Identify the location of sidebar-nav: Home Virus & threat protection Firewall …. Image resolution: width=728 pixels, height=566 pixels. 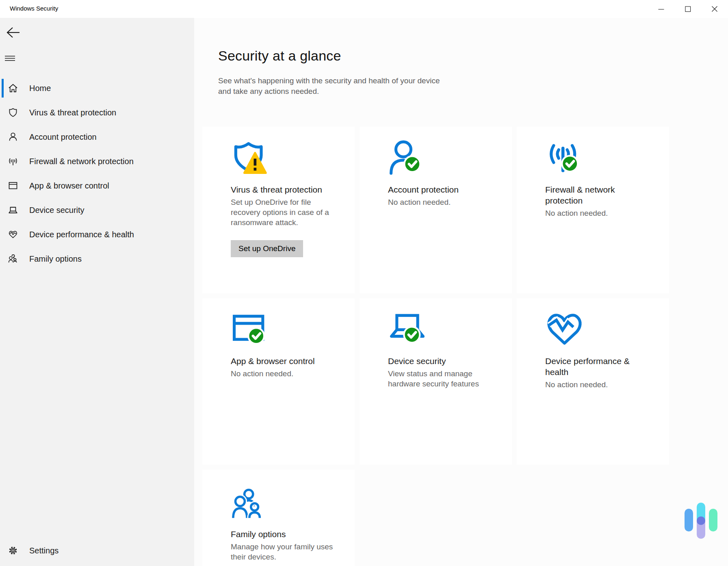
(97, 173).